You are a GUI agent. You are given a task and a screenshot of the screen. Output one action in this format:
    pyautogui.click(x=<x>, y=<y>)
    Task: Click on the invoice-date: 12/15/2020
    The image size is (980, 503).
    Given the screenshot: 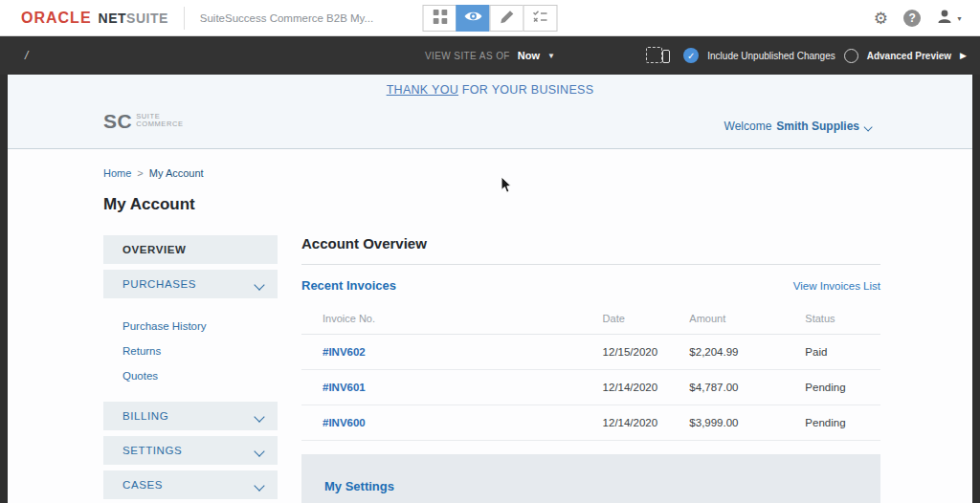 What is the action you would take?
    pyautogui.click(x=647, y=352)
    